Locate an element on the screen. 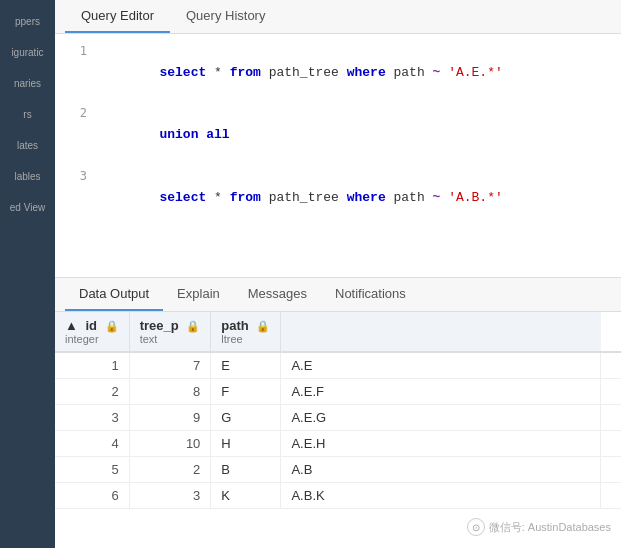 Image resolution: width=621 pixels, height=548 pixels. code-line-2: 2 union all is located at coordinates (338, 135).